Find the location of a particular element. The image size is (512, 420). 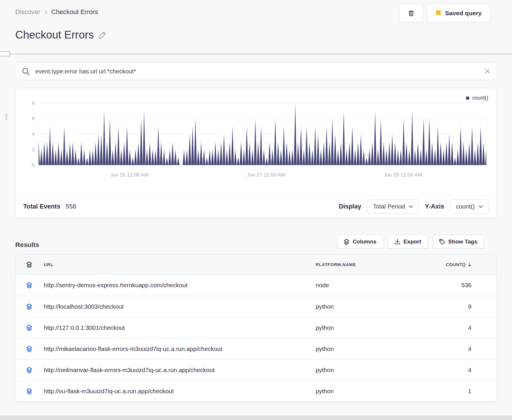

table-row: http://vu-flask-m3uuizd7iq-uc.a.run.app/… is located at coordinates (256, 391).